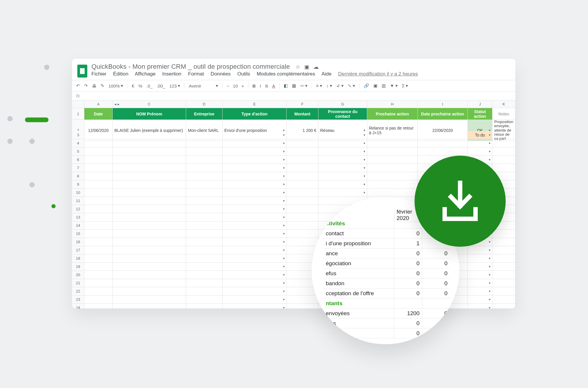  What do you see at coordinates (203, 86) in the screenshot?
I see `font-select: Avenir ▾` at bounding box center [203, 86].